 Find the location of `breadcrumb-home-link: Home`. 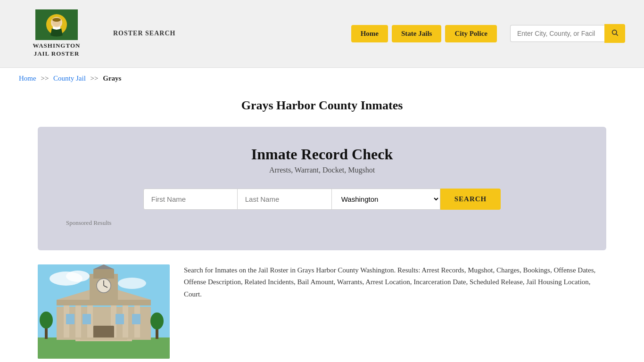

breadcrumb-home-link: Home is located at coordinates (27, 78).